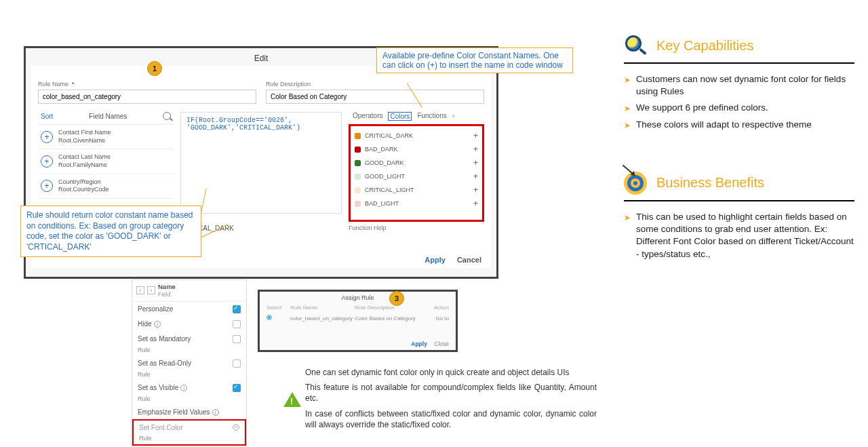 Image resolution: width=868 pixels, height=447 pixels. What do you see at coordinates (416, 176) in the screenshot?
I see `color-constant-item: GOOD_LIGHT+` at bounding box center [416, 176].